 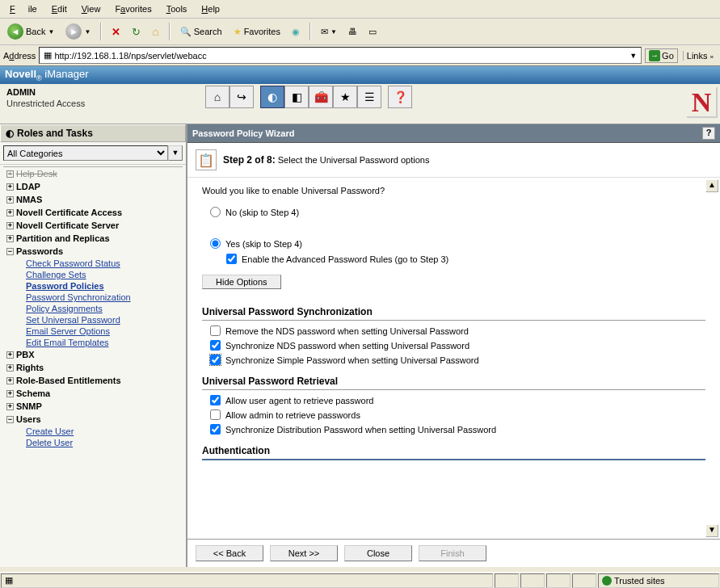 What do you see at coordinates (661, 56) in the screenshot?
I see `go-button: → Go` at bounding box center [661, 56].